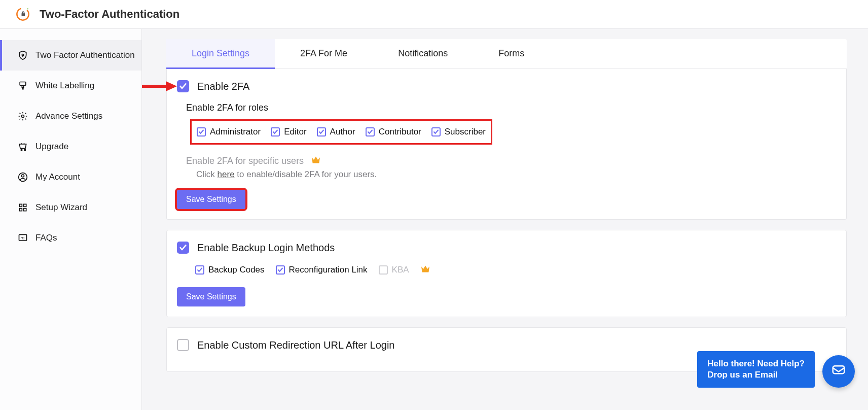  Describe the element at coordinates (323, 54) in the screenshot. I see `tab-2fa-for-me: 2FA For Me` at that location.